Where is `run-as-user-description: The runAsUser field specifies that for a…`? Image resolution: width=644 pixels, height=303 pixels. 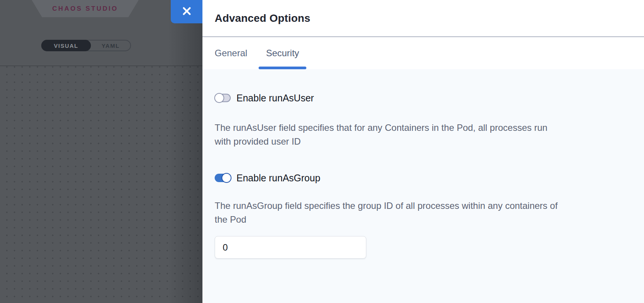
run-as-user-description: The runAsUser field specifies that for a… is located at coordinates (389, 135).